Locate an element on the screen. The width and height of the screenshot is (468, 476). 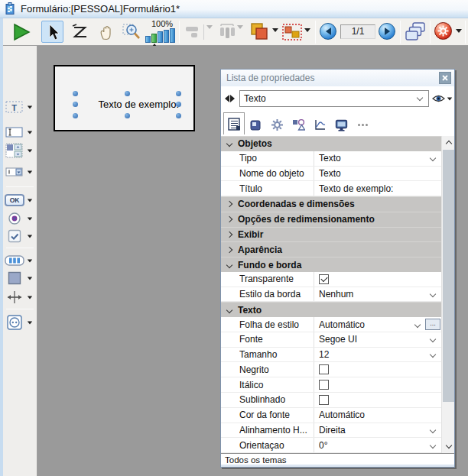
radio-tool is located at coordinates (20, 219).